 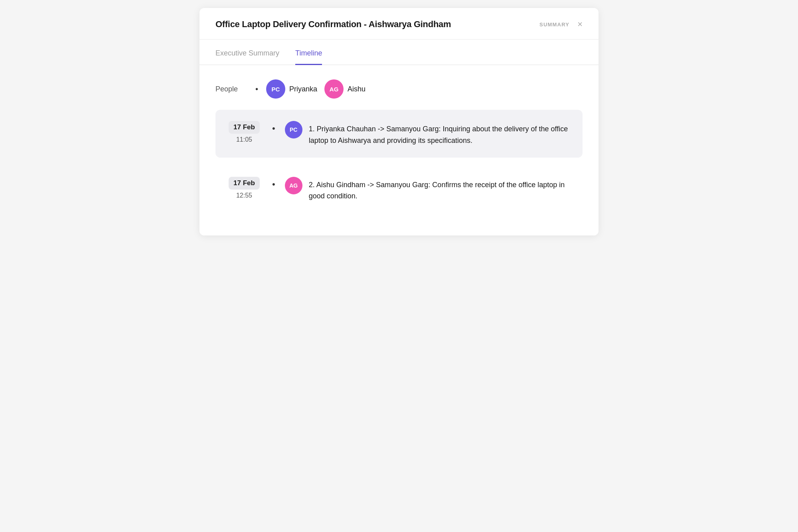 What do you see at coordinates (399, 89) in the screenshot?
I see `people-section: People • PC Priyanka AG Aishu` at bounding box center [399, 89].